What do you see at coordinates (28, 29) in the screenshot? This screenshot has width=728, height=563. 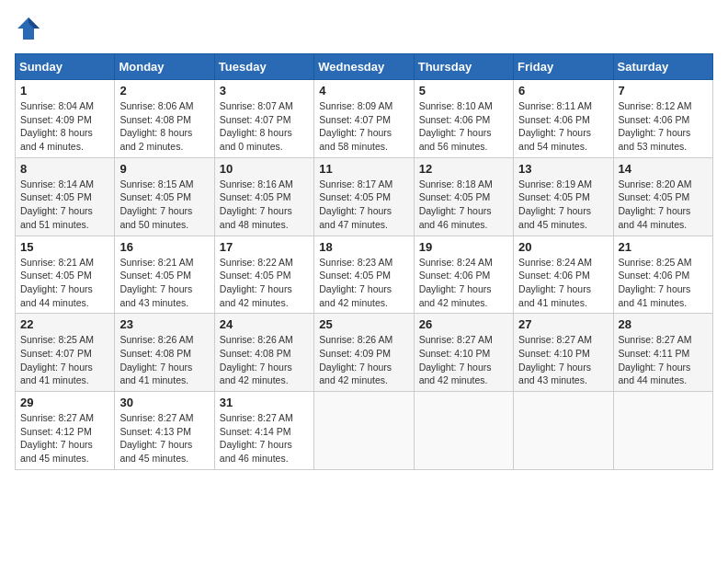 I see `logo-icon` at bounding box center [28, 29].